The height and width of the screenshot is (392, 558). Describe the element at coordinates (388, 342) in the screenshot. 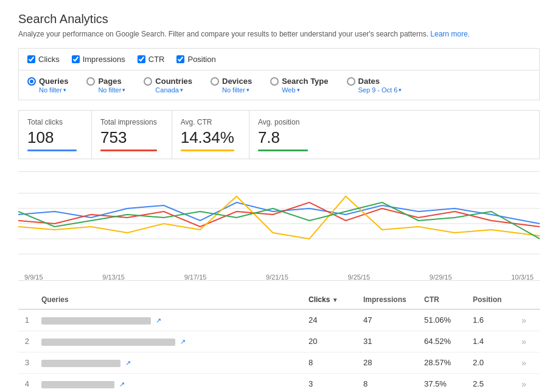

I see `impressions-2: 31` at that location.